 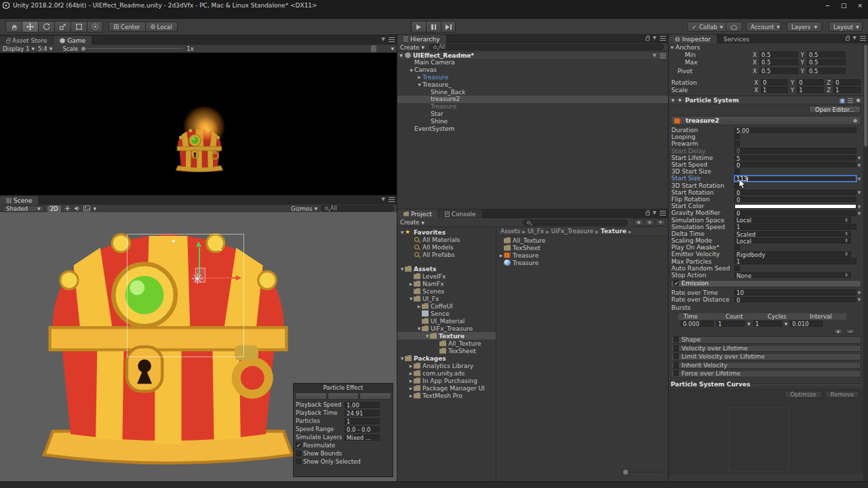 What do you see at coordinates (161, 27) in the screenshot?
I see `space-toggle-button: Local` at bounding box center [161, 27].